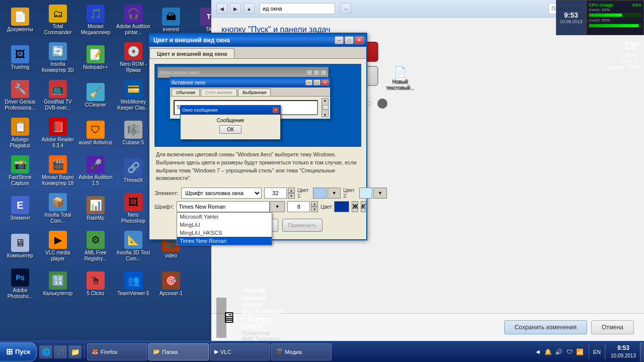 This screenshot has height=362, width=644. What do you see at coordinates (258, 106) in the screenshot?
I see `preview-area: Неактивное окно ─ □ ✕ Активное окно` at bounding box center [258, 106].